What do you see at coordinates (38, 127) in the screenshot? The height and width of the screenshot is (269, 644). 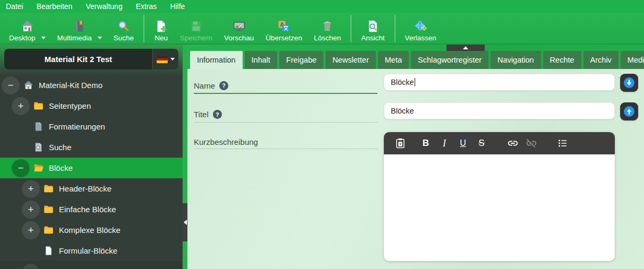 I see `document-gray-icon` at bounding box center [38, 127].